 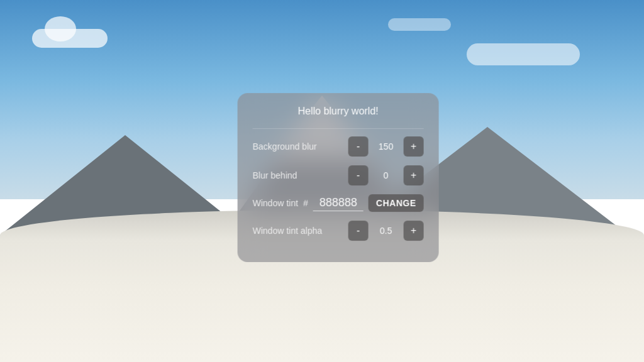 What do you see at coordinates (414, 175) in the screenshot?
I see `blur-behind-plus: +` at bounding box center [414, 175].